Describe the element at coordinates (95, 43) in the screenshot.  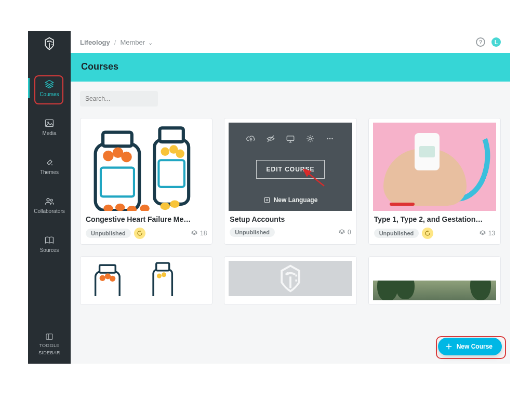
I see `breadcrumb-root: Lifeology` at that location.